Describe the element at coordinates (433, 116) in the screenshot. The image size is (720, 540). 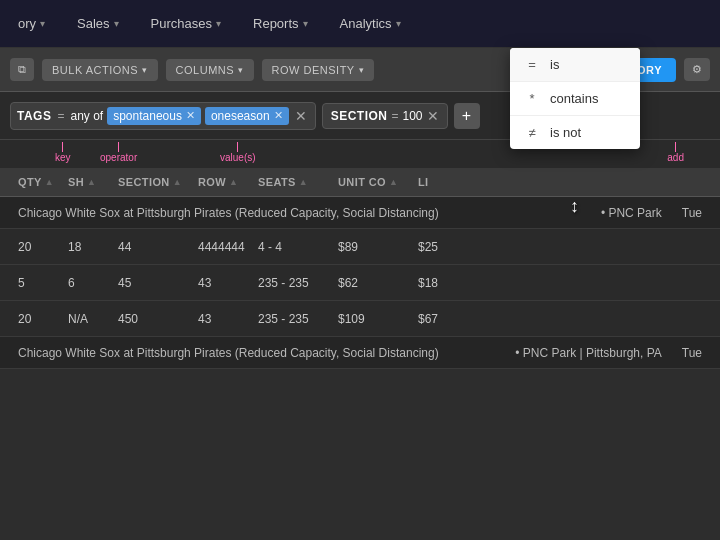
I see `remove-section-filter: ✕` at that location.